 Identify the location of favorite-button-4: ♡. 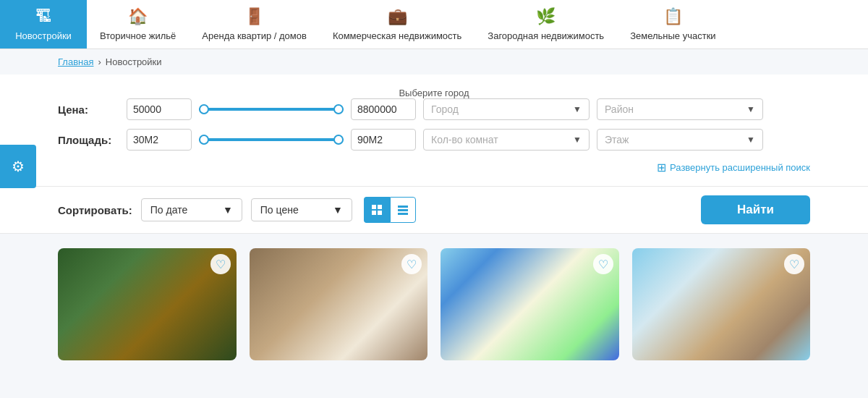
(794, 264).